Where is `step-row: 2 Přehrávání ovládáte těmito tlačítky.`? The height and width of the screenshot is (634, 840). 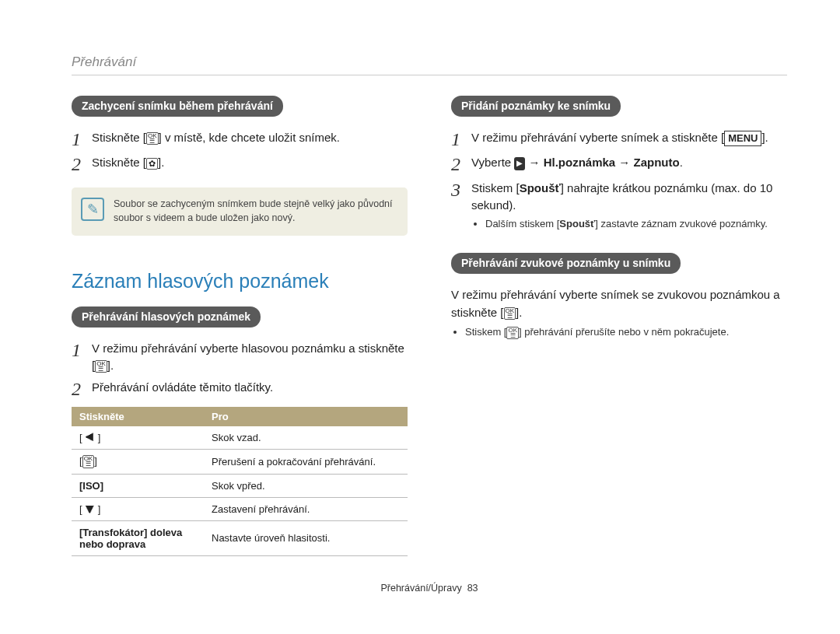
step-row: 2 Přehrávání ovládáte těmito tlačítky. is located at coordinates (240, 389).